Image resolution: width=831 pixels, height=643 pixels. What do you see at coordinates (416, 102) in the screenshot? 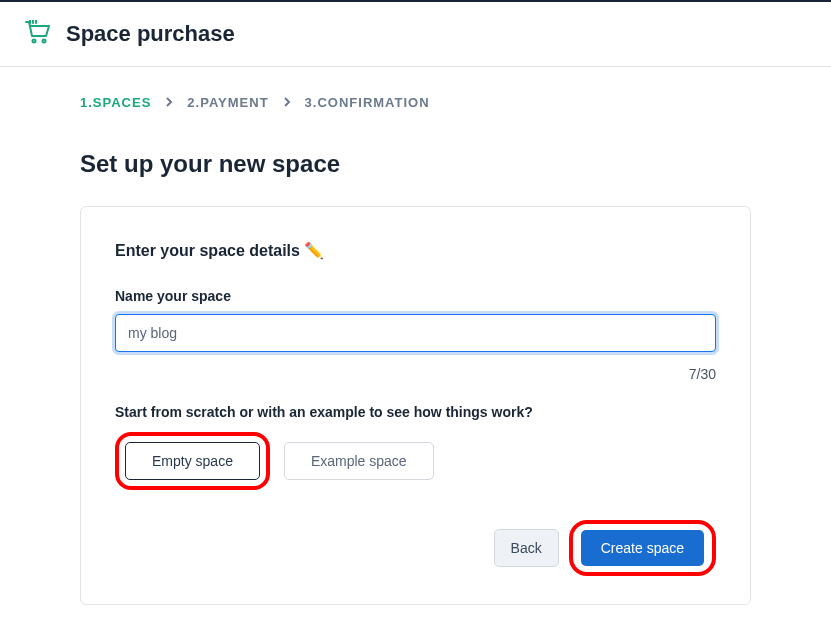
I see `breadcrumb: 1.SPACES 2.PAYMENT 3.CONFIRMATION` at bounding box center [416, 102].